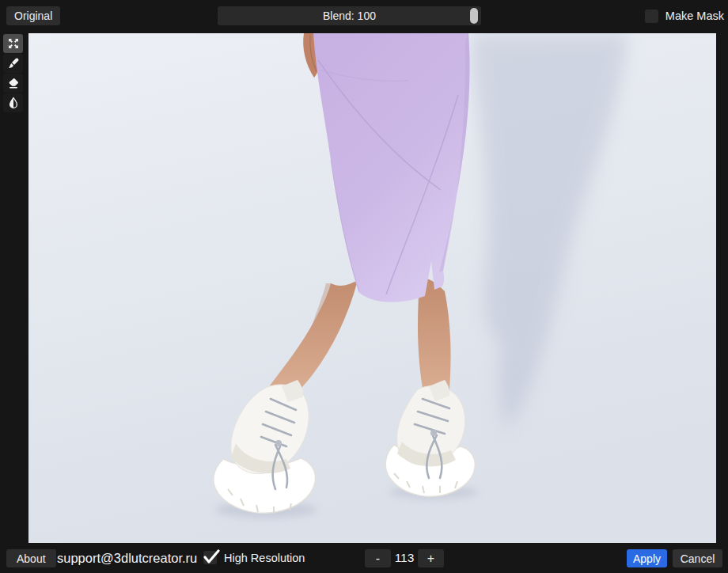 Image resolution: width=728 pixels, height=573 pixels. Describe the element at coordinates (350, 16) in the screenshot. I see `blend-slider: Blend: 100` at that location.